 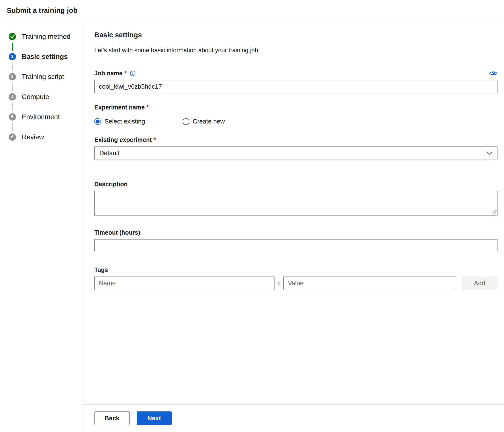 What do you see at coordinates (493, 73) in the screenshot?
I see `view-code-eye-icon` at bounding box center [493, 73].